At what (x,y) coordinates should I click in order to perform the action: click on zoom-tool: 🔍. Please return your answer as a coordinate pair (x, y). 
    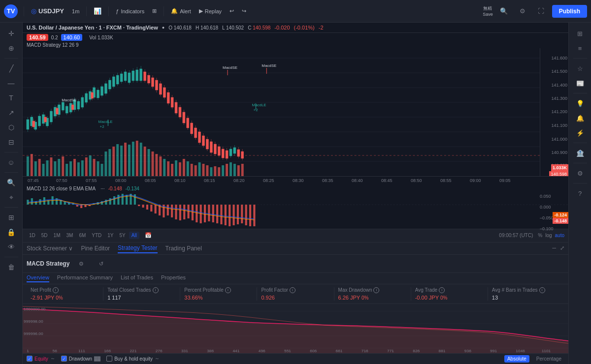
    Looking at the image, I should click on (11, 182).